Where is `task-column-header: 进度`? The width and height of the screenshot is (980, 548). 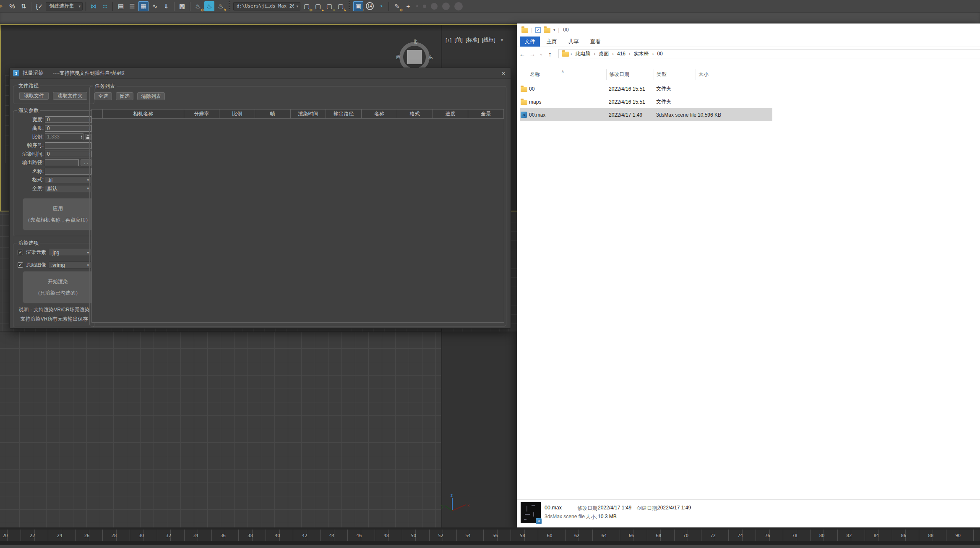
task-column-header: 进度 is located at coordinates (451, 114).